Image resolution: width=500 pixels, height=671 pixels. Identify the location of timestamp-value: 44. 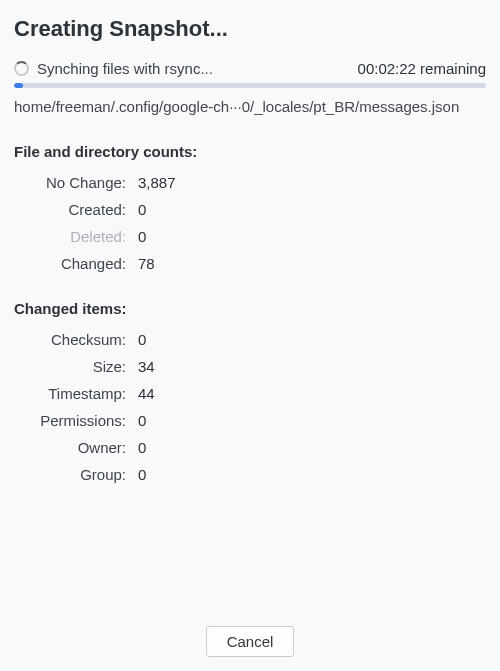
(312, 394).